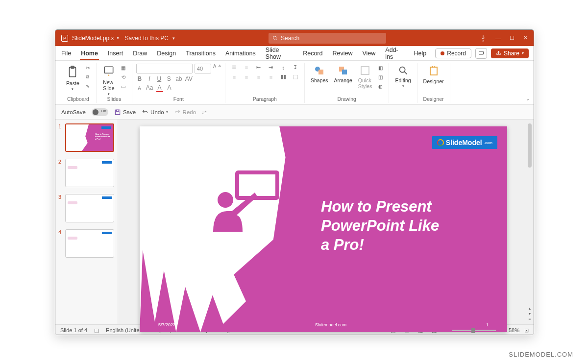  Describe the element at coordinates (159, 79) in the screenshot. I see `underline-button: U` at that location.